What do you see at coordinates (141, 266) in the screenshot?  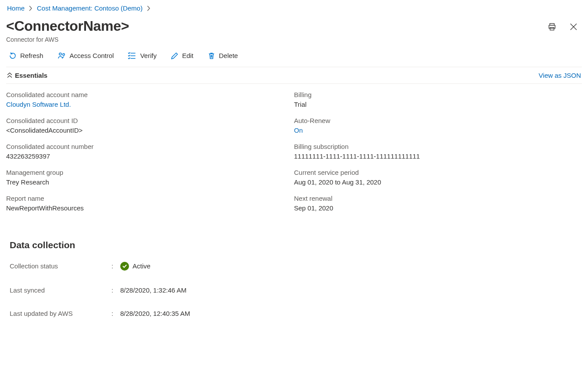 I see `collection-status-value: Active` at bounding box center [141, 266].